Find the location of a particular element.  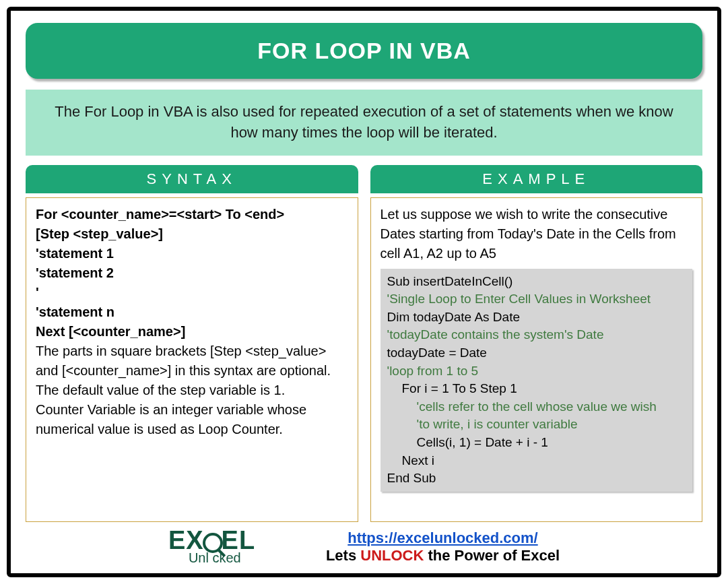

code-line: End Sub is located at coordinates (537, 478).